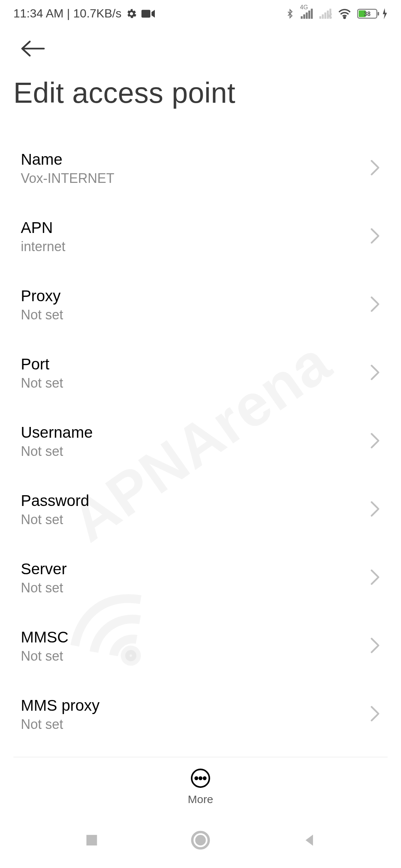  I want to click on item-label: MMS proxy, so click(60, 706).